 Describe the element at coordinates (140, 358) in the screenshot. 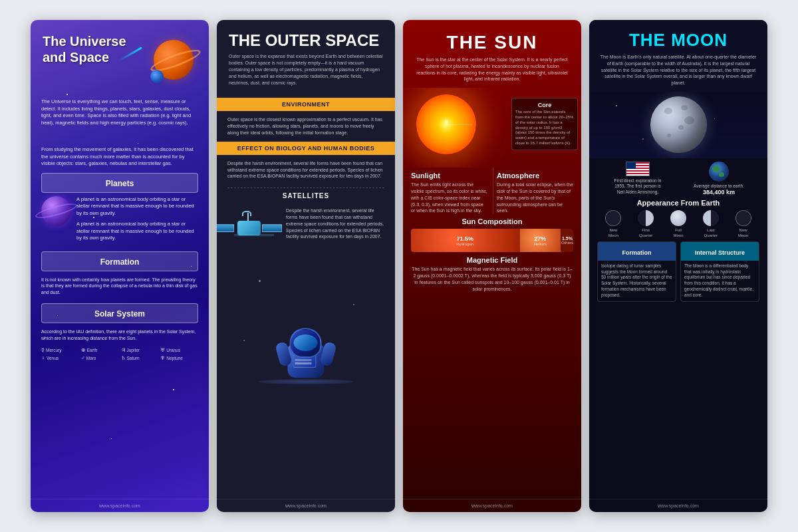

I see `planet-saturn: ♄ Saturn` at that location.